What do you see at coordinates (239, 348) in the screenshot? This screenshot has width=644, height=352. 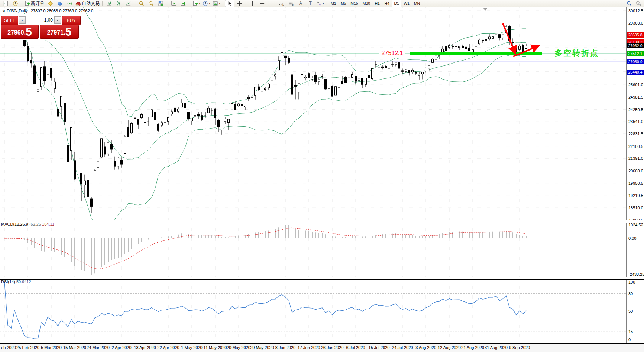 I see `date-label: 20 May 2020` at bounding box center [239, 348].